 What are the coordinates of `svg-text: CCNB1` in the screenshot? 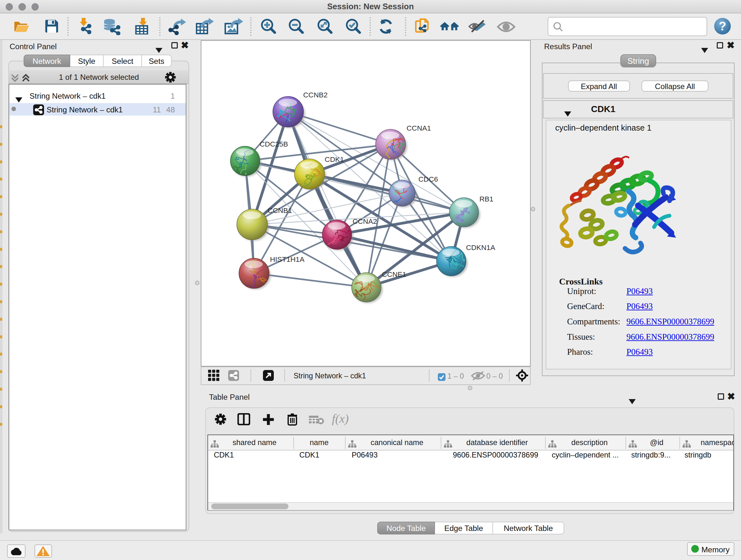 It's located at (280, 210).